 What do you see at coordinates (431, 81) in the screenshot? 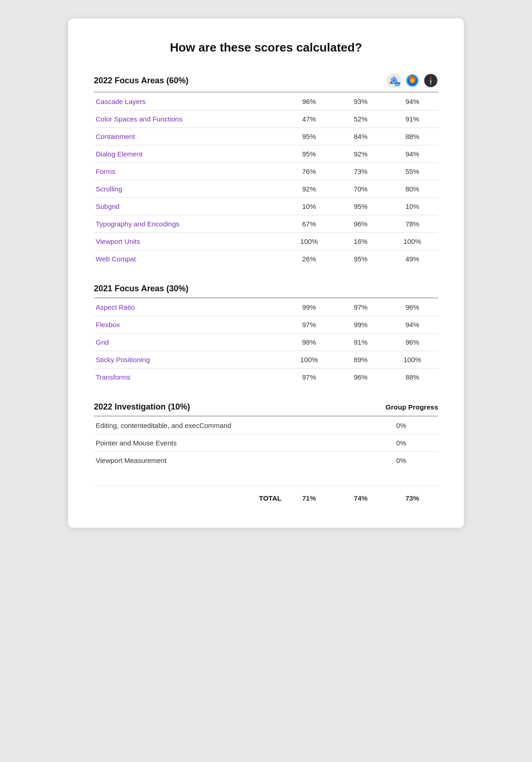
I see `safari-icon` at bounding box center [431, 81].